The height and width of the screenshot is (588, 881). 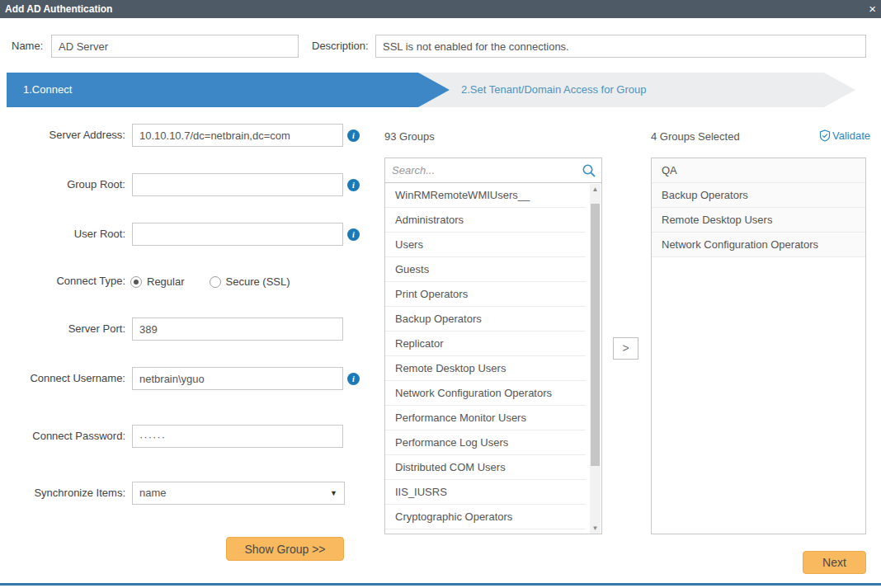 What do you see at coordinates (409, 137) in the screenshot?
I see `groups-count-header: 93 Groups` at bounding box center [409, 137].